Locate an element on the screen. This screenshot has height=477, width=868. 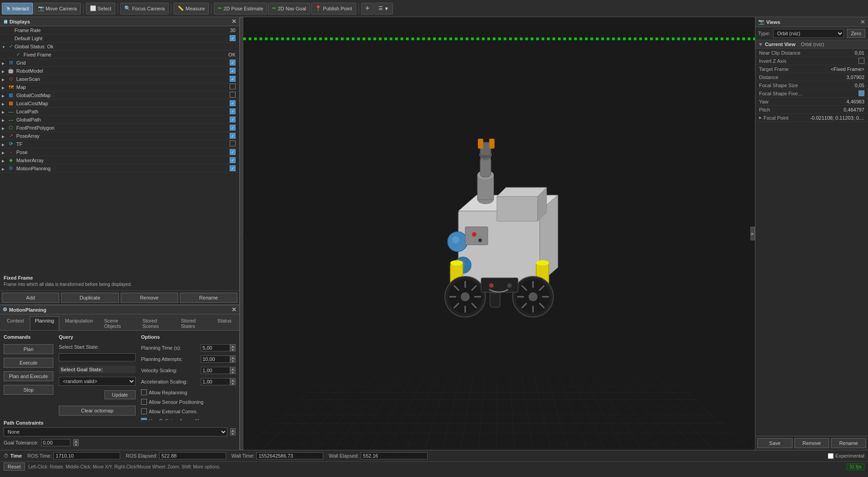
ros-time-input is located at coordinates (87, 456).